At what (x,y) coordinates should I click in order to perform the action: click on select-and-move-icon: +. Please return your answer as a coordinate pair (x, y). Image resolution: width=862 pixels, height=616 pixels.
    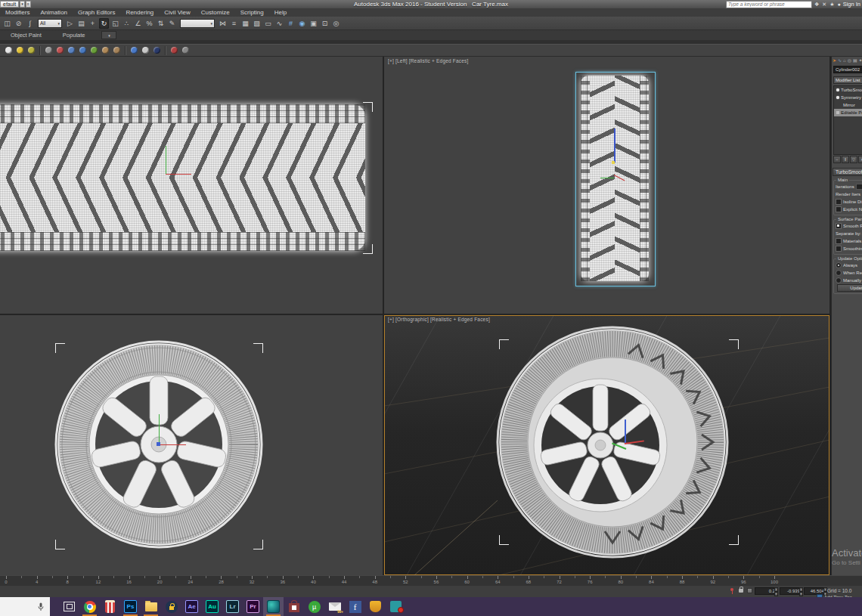
    Looking at the image, I should click on (92, 23).